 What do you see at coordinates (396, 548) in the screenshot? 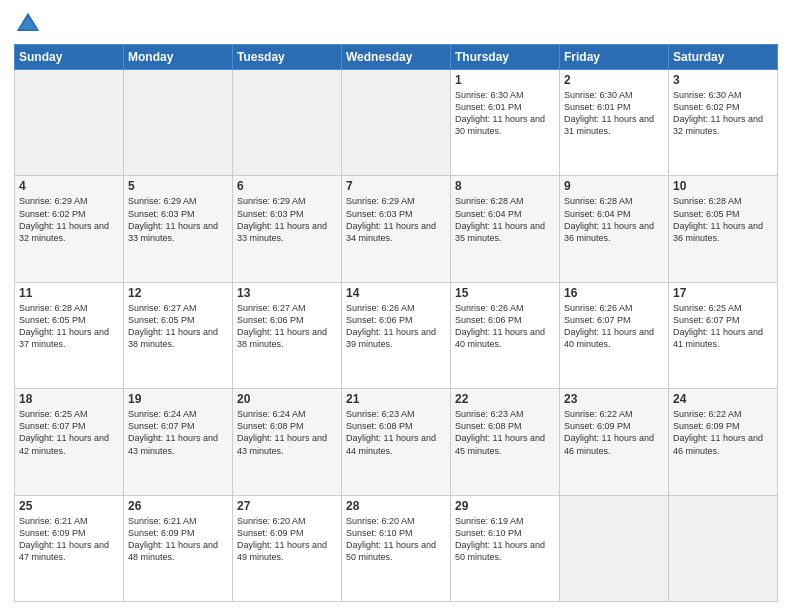
I see `calendar-cell: 28Sunrise: 6:20 AM Sunset: 6:10 PM Dayli…` at bounding box center [396, 548].